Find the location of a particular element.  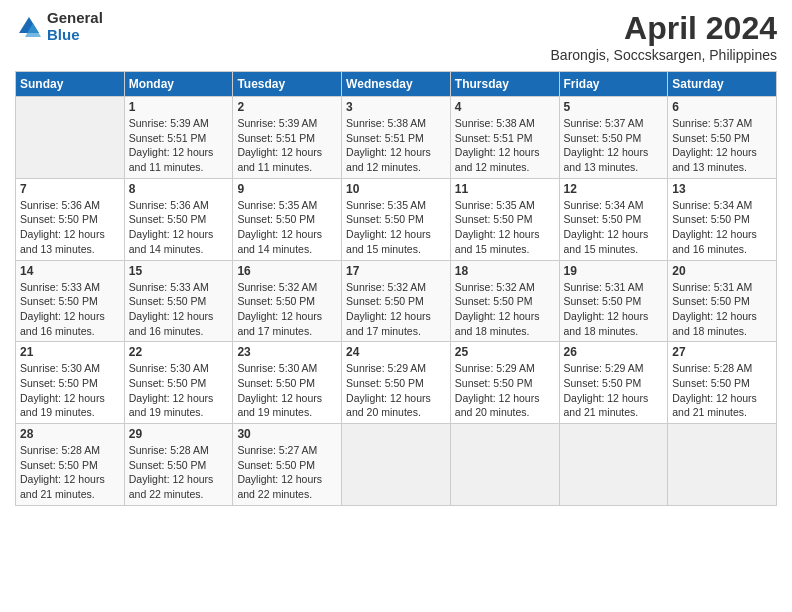

weekday-header: Saturday is located at coordinates (722, 84).